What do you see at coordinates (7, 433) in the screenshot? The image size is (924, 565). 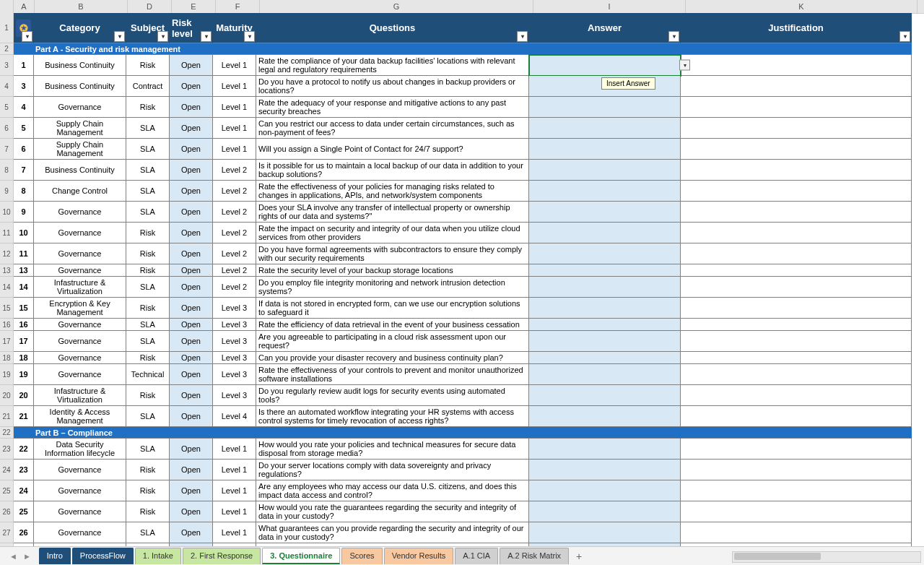 I see `row-number: 22` at bounding box center [7, 433].